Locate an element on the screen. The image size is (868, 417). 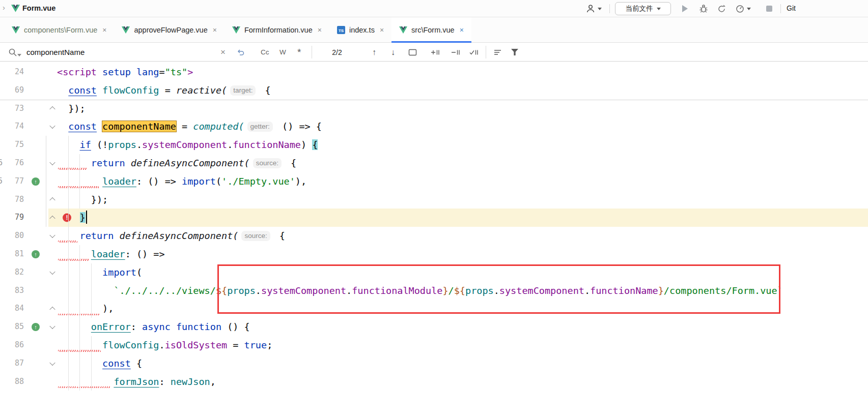
tab-src-form.vue: src\Form.vue× is located at coordinates (432, 29).